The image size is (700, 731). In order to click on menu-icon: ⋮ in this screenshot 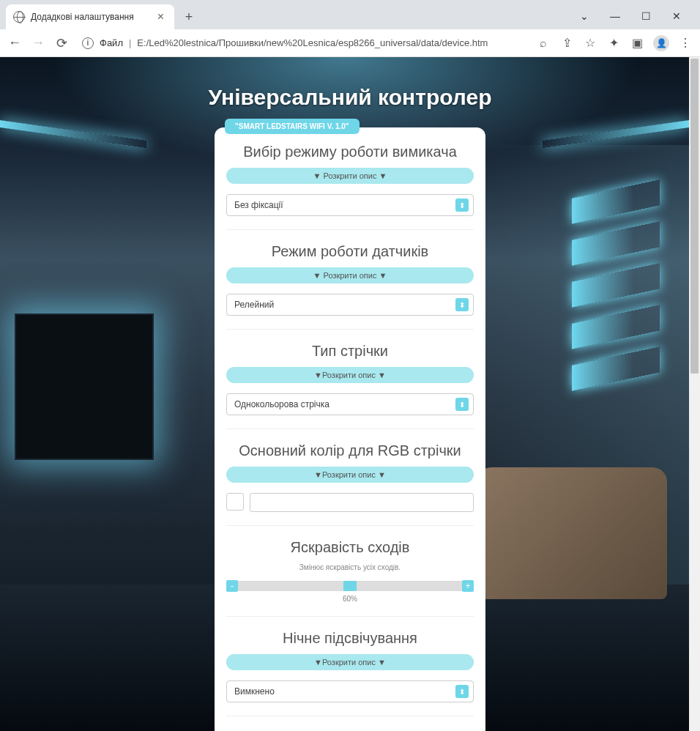, I will do `click(685, 42)`.